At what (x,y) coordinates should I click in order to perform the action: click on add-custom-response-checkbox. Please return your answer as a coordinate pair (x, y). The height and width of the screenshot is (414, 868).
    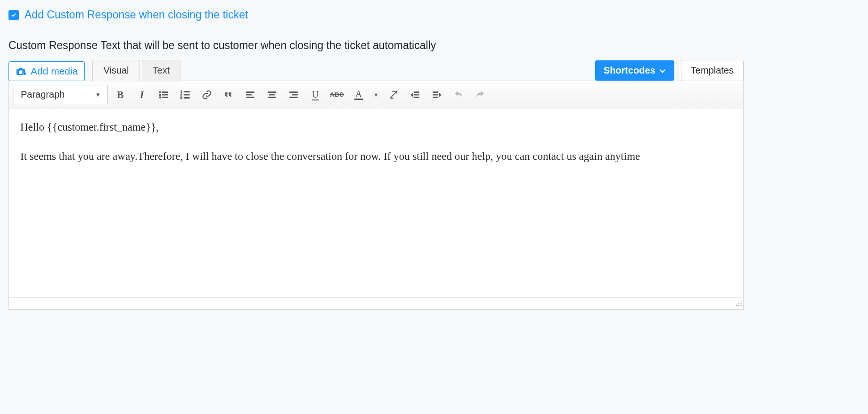
    Looking at the image, I should click on (14, 15).